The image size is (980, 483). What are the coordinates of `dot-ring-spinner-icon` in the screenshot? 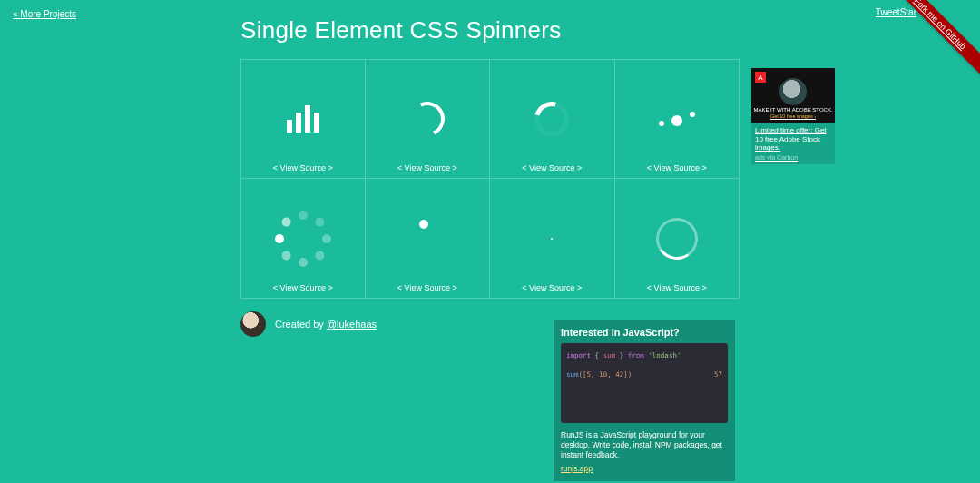 It's located at (303, 239).